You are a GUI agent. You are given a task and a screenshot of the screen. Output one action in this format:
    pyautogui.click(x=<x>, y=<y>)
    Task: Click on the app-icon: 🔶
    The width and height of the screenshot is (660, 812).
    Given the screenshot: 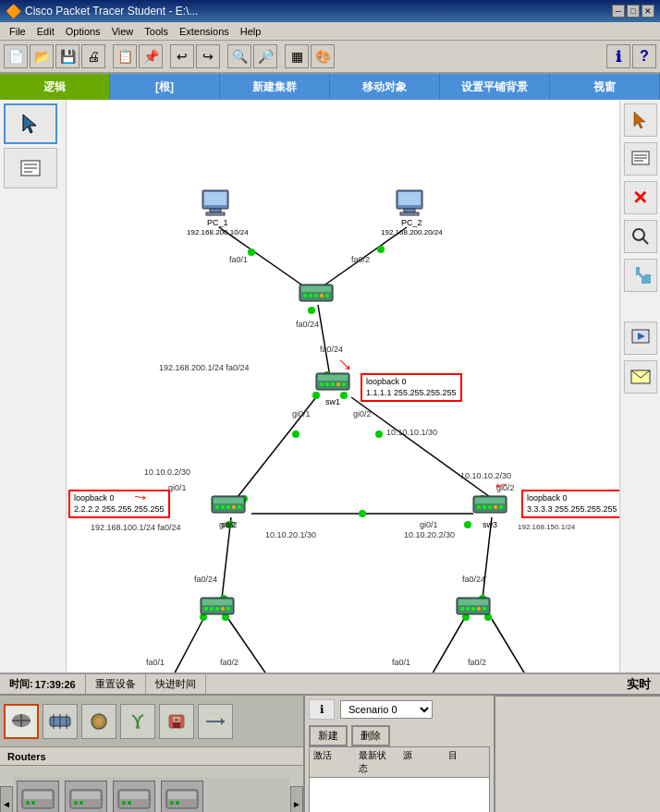 What is the action you would take?
    pyautogui.click(x=13, y=11)
    